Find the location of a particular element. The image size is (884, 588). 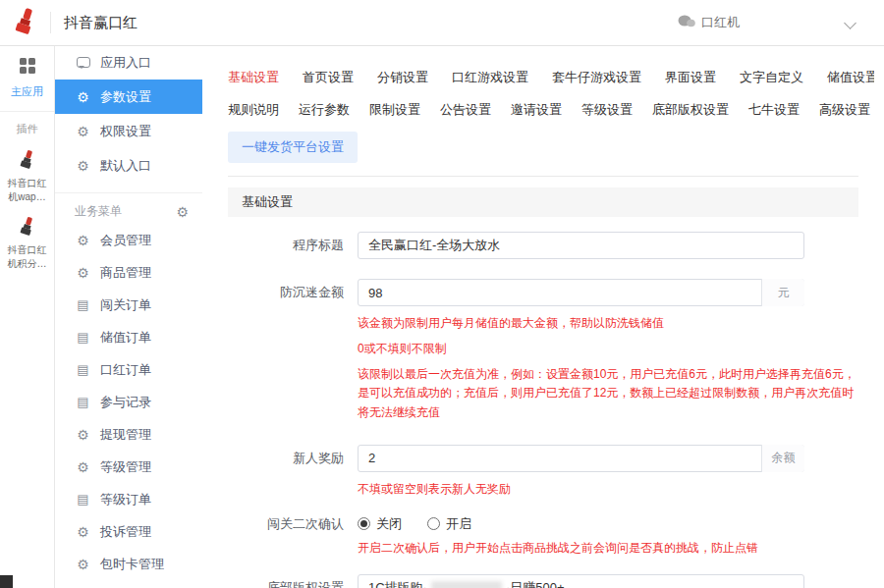

sidebar-item-label: 商品管理 is located at coordinates (126, 273).